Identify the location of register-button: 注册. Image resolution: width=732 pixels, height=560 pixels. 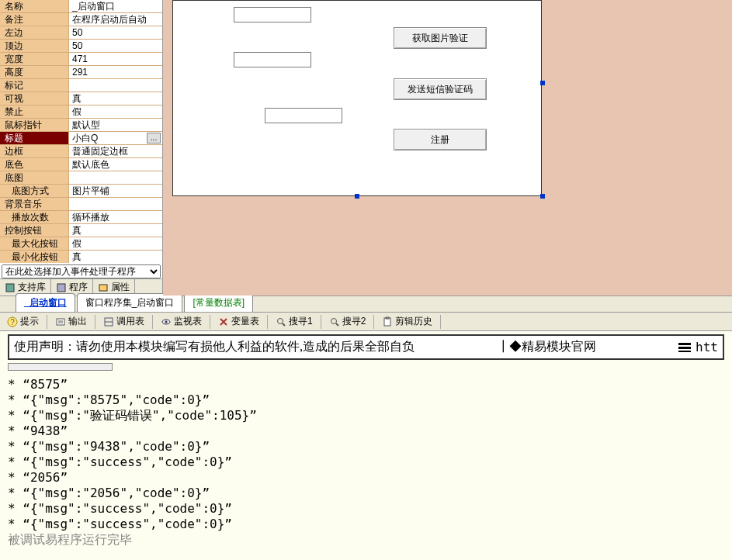
(440, 140).